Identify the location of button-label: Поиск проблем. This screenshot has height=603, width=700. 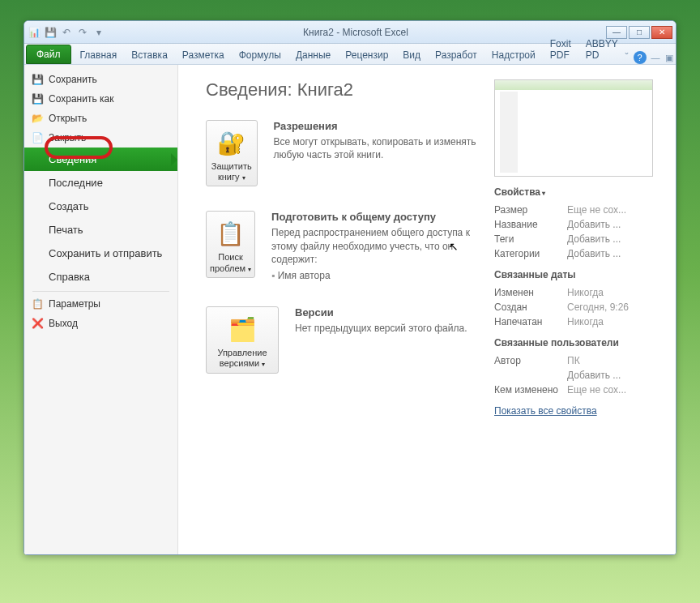
(228, 263).